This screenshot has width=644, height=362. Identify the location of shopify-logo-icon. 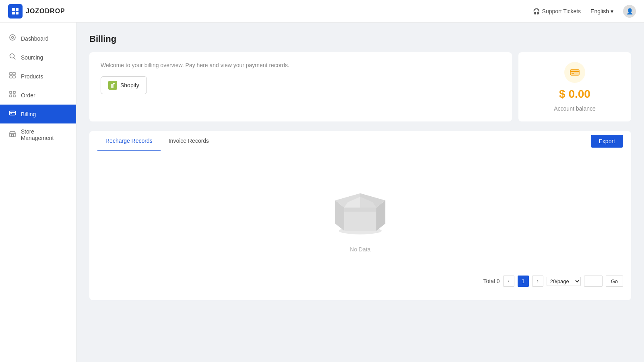
(113, 85).